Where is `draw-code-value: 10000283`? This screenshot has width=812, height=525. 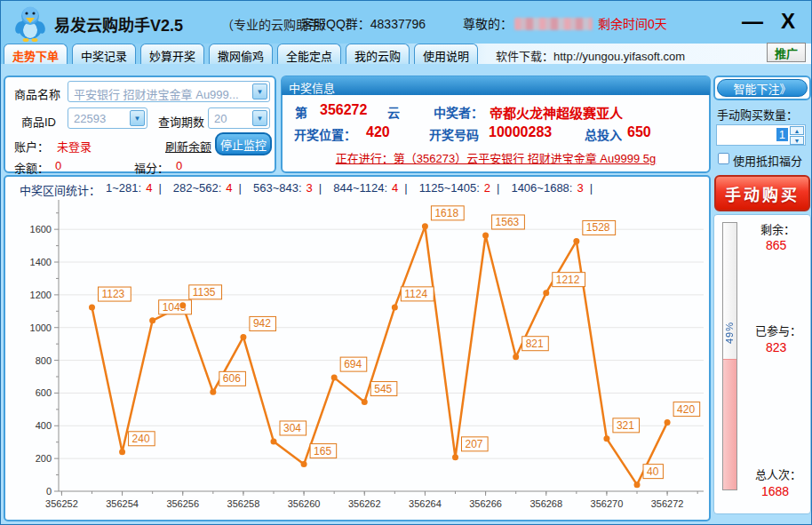
draw-code-value: 10000283 is located at coordinates (521, 132).